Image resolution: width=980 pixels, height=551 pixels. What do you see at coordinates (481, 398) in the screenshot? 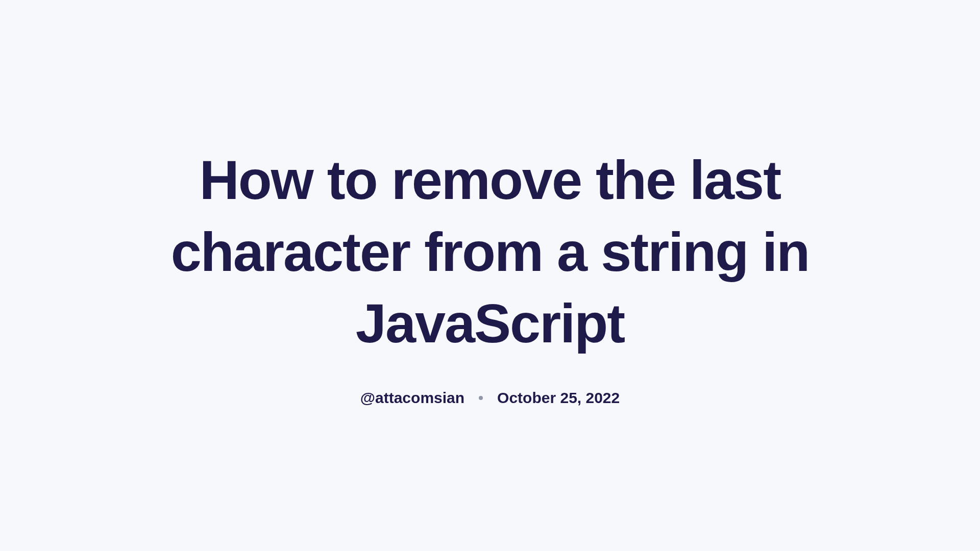
I see `separator-dot` at bounding box center [481, 398].